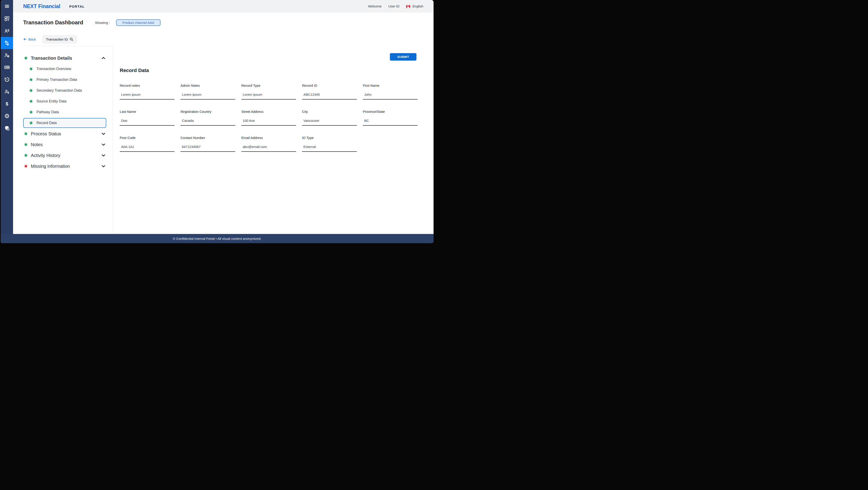 Image resolution: width=868 pixels, height=490 pixels. Describe the element at coordinates (217, 239) in the screenshot. I see `footer-bar: © Confidential Internal Portal • All vis…` at that location.